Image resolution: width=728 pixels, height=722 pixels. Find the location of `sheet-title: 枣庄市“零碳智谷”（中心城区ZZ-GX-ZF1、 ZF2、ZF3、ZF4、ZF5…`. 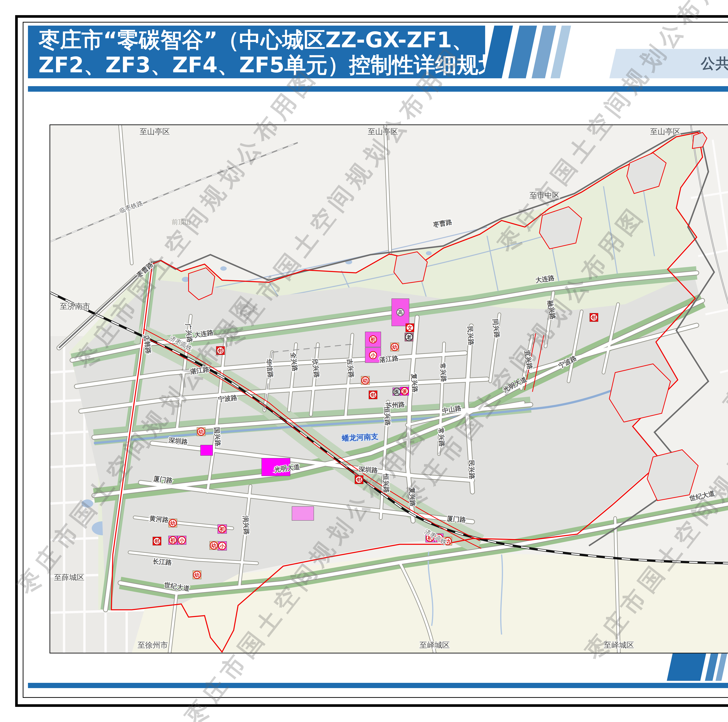

sheet-title: 枣庄市“零碳智谷”（中心城区ZZ-GX-ZF1、 ZF2、ZF3、ZF4、ZF5… is located at coordinates (269, 53).